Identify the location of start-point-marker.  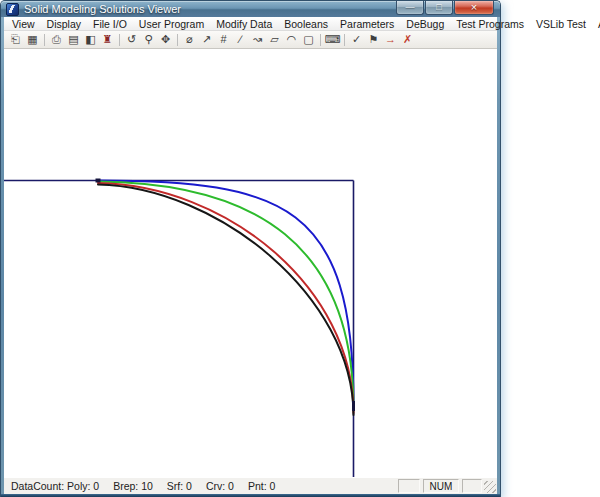
(98, 181).